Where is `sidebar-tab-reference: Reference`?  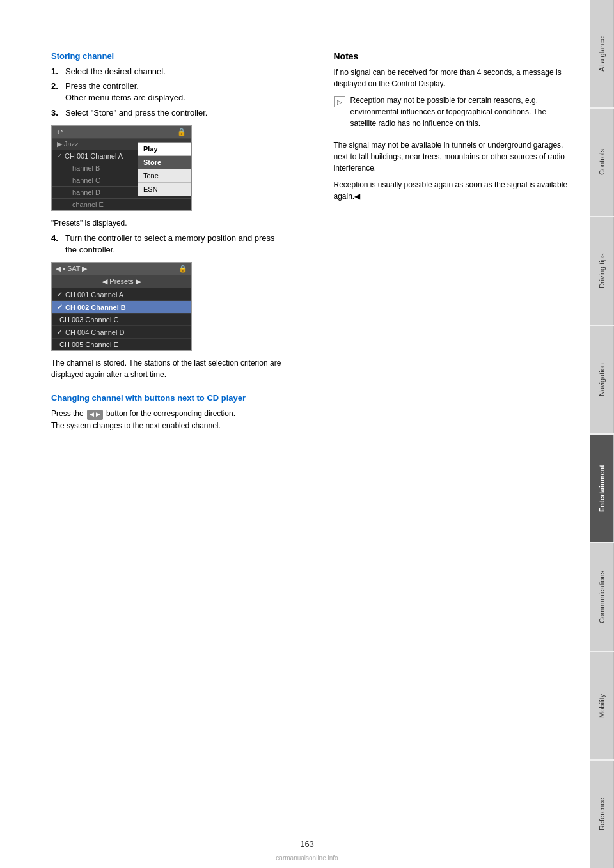 sidebar-tab-reference: Reference is located at coordinates (602, 814).